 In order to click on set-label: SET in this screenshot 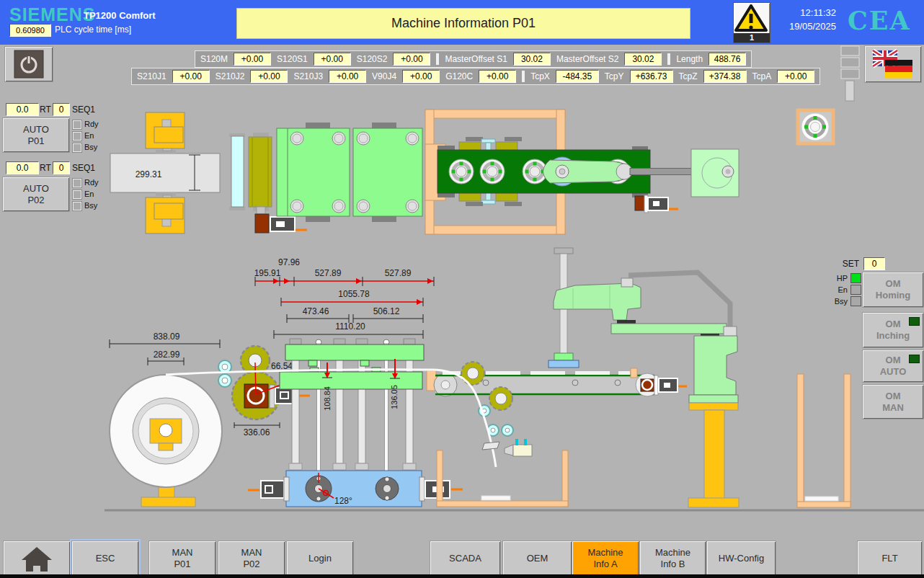, I will do `click(843, 264)`.